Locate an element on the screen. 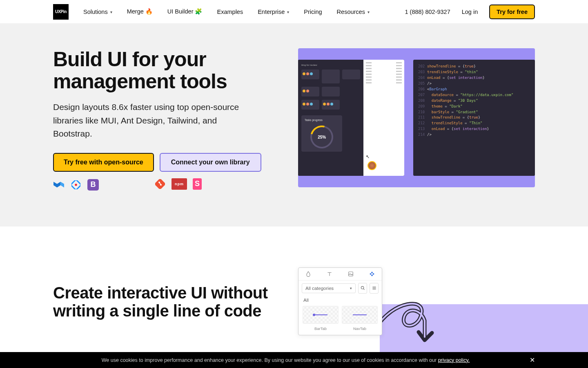 The image size is (588, 368). category-select-label: All categories is located at coordinates (319, 288).